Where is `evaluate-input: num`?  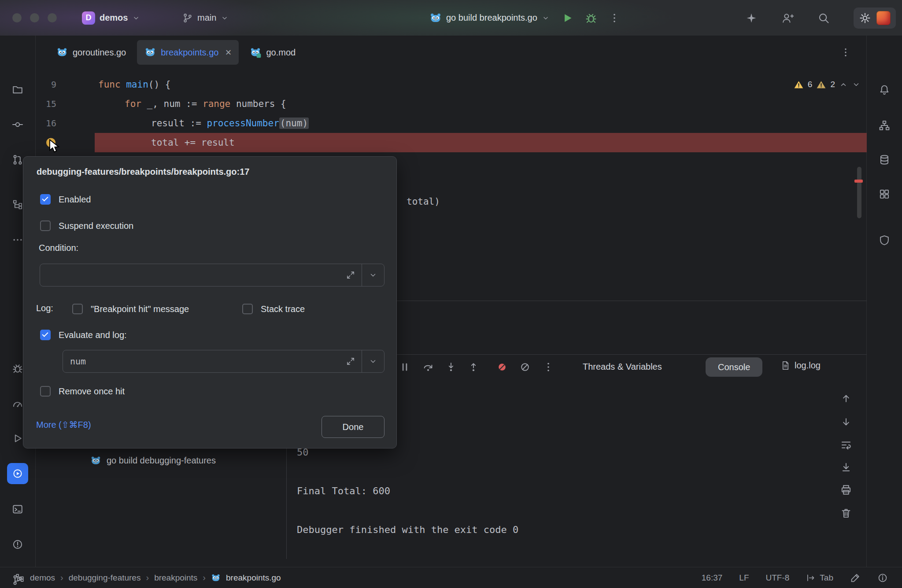 evaluate-input: num is located at coordinates (224, 361).